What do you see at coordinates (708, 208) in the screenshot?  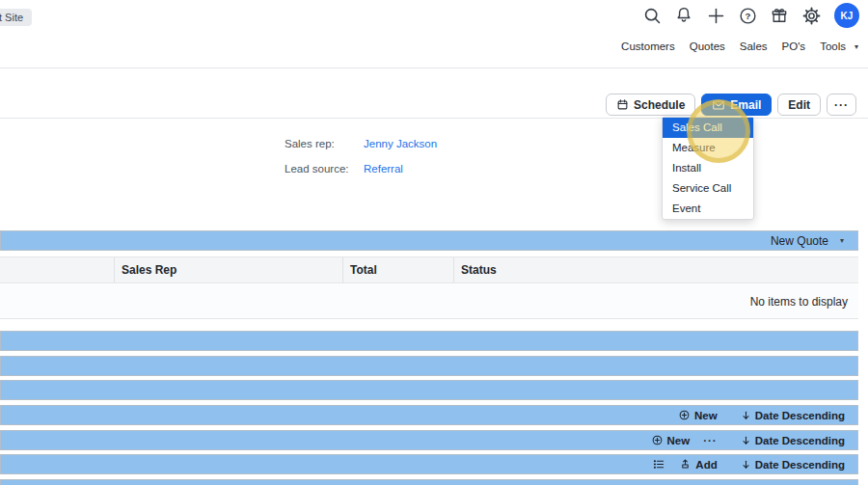 I see `menu-item-event: Event` at bounding box center [708, 208].